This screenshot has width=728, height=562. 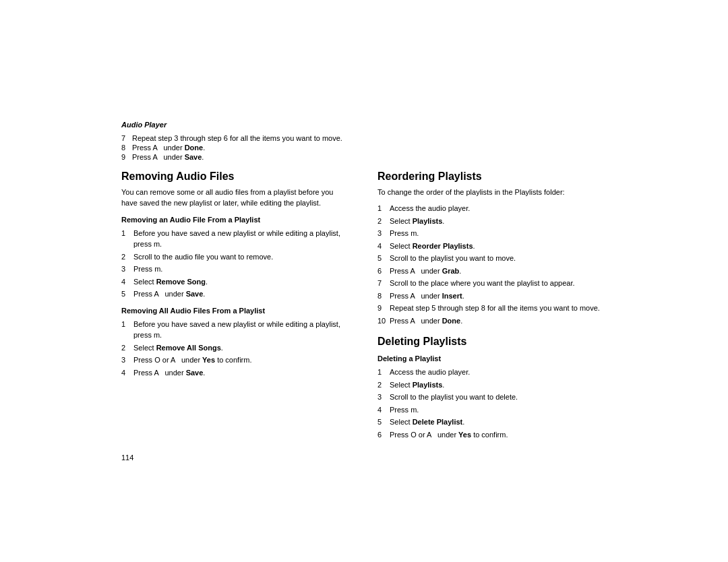 I want to click on list-item: 4 Select Reorder Playlists., so click(x=492, y=247).